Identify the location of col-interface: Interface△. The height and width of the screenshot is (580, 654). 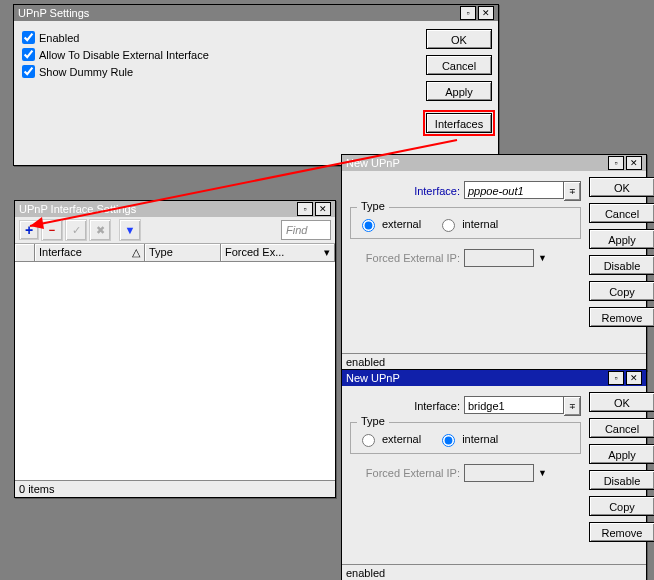
(90, 252).